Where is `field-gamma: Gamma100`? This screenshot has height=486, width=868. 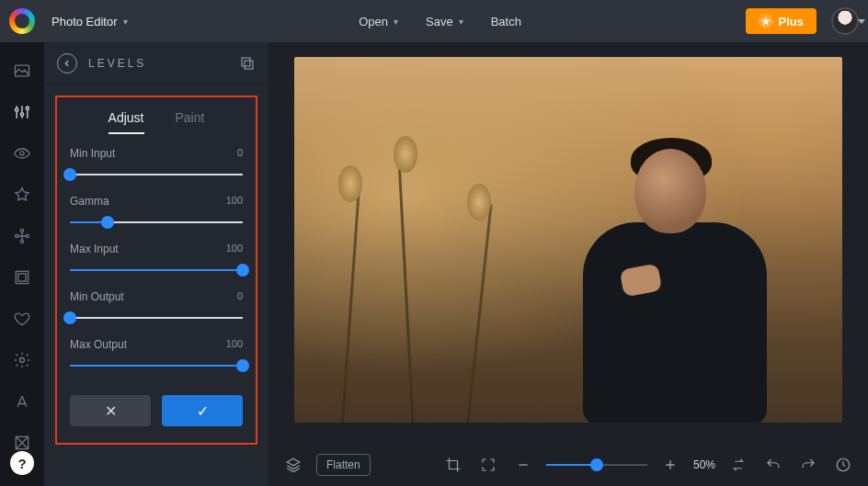 field-gamma: Gamma100 is located at coordinates (156, 212).